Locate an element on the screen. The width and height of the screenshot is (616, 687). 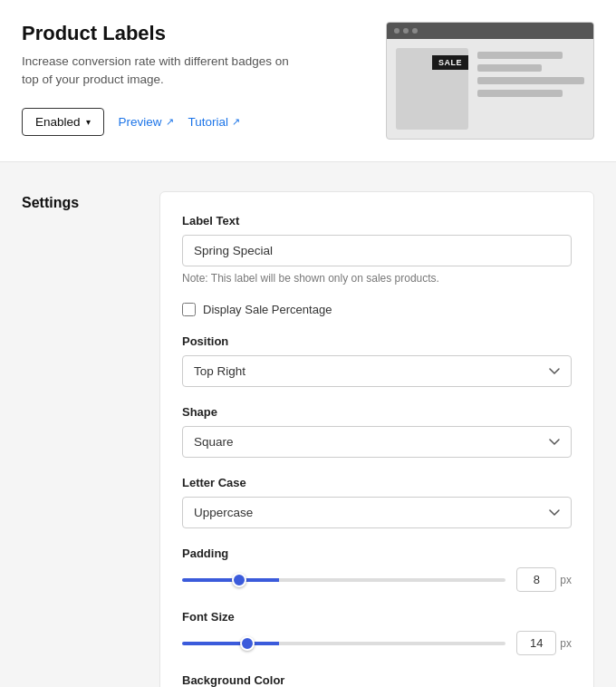
font-size-unit: px is located at coordinates (565, 643).